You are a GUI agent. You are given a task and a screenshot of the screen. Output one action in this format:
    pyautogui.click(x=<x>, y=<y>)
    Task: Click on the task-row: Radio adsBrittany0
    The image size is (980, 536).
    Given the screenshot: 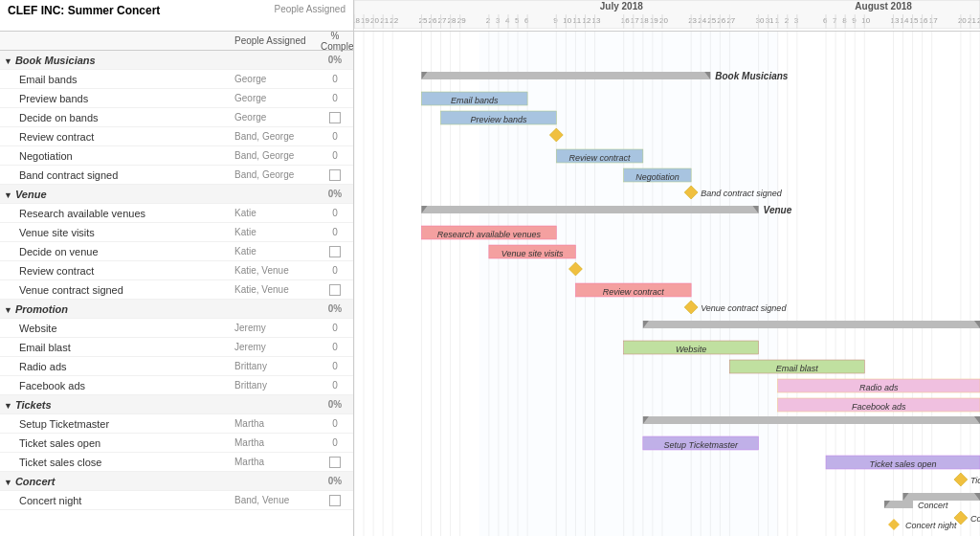 What is the action you would take?
    pyautogui.click(x=176, y=367)
    